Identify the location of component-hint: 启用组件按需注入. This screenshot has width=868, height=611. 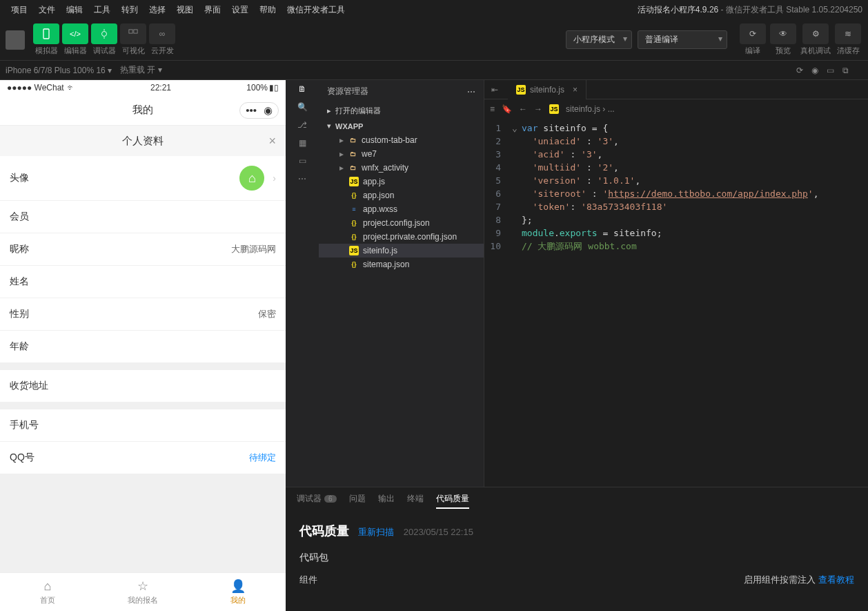
(780, 580).